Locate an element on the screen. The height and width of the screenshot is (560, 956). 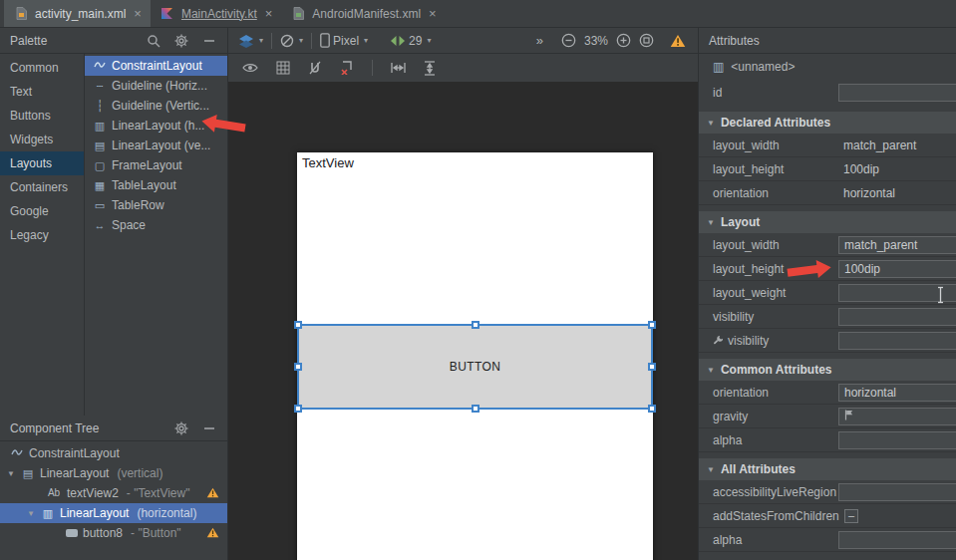
component-tree-title: Component Tree is located at coordinates (86, 428).